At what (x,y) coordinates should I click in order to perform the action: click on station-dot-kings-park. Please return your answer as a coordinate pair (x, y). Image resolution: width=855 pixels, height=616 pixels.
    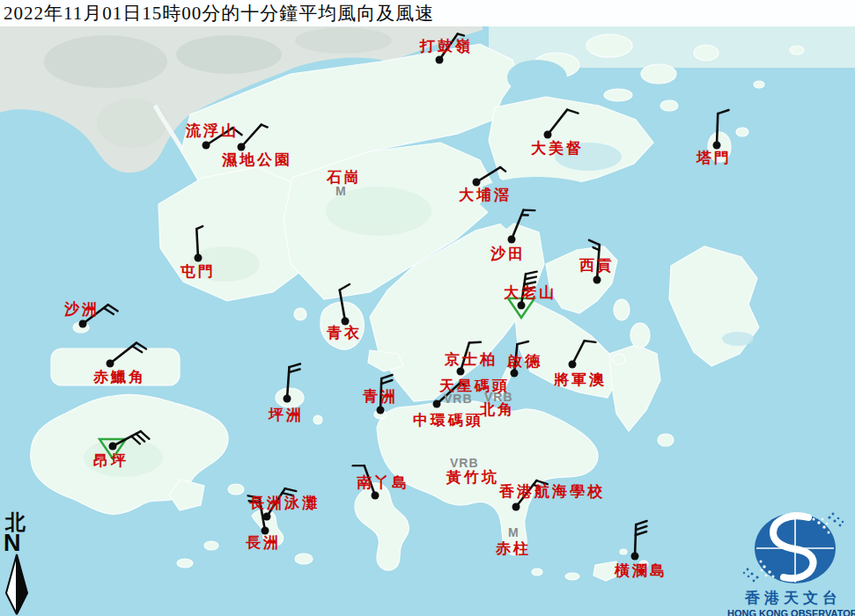
    Looking at the image, I should click on (461, 371).